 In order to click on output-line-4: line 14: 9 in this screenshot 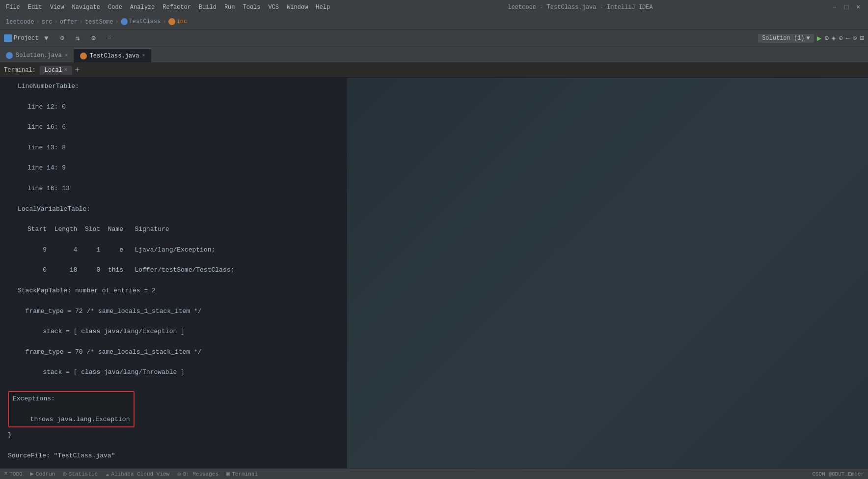, I will do `click(434, 168)`.